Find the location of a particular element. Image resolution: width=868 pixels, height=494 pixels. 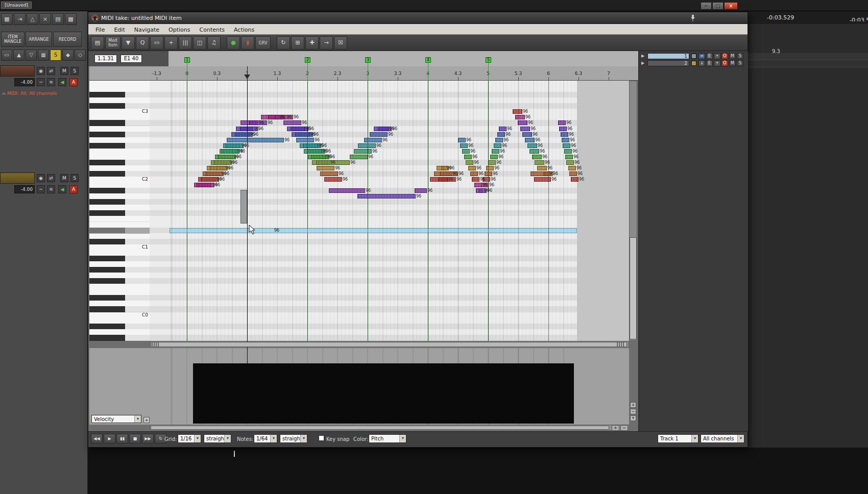

grid-lines-button: ||| is located at coordinates (185, 43).